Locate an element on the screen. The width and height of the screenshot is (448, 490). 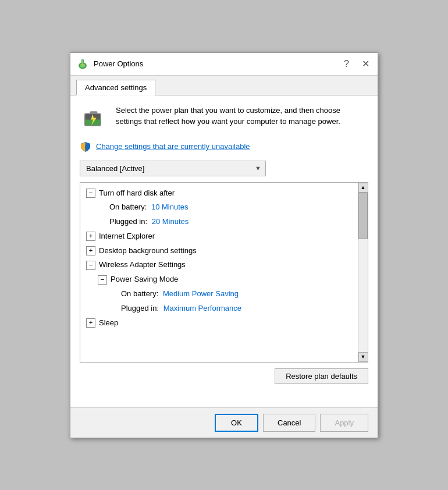
description-text: Select the power plan that you want to c… is located at coordinates (242, 116).